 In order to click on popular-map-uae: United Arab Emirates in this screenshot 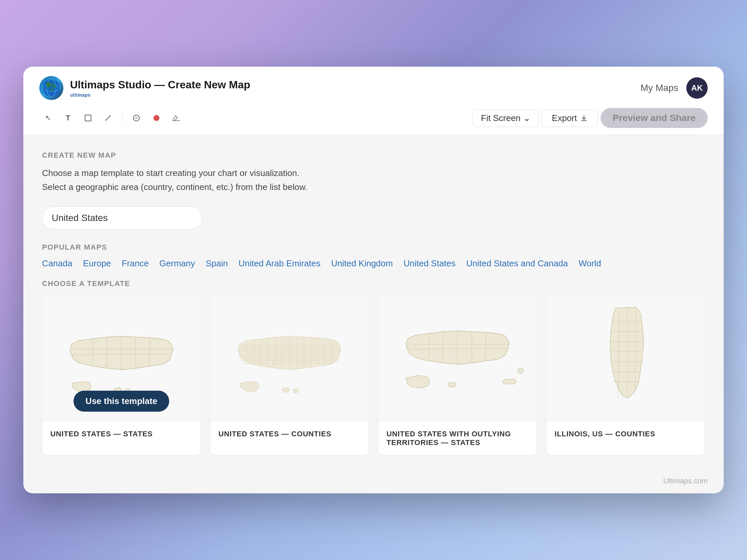, I will do `click(280, 263)`.